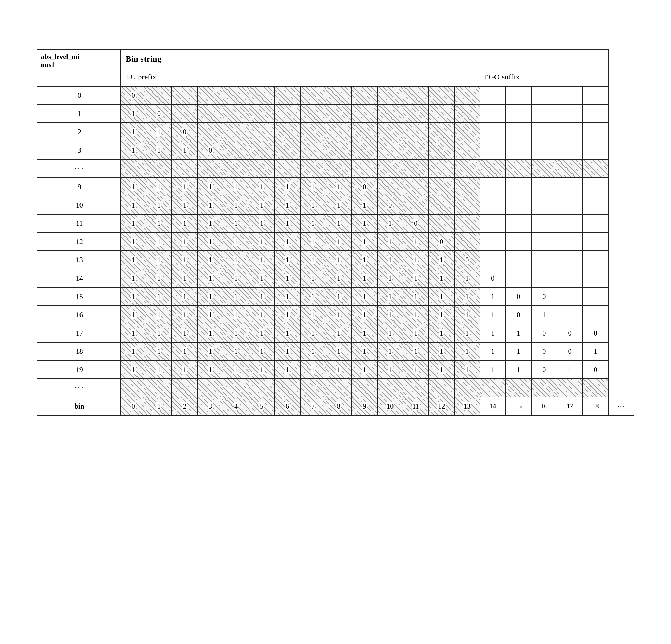 The width and height of the screenshot is (671, 644). Describe the element at coordinates (336, 114) in the screenshot. I see `table-row: 110` at that location.